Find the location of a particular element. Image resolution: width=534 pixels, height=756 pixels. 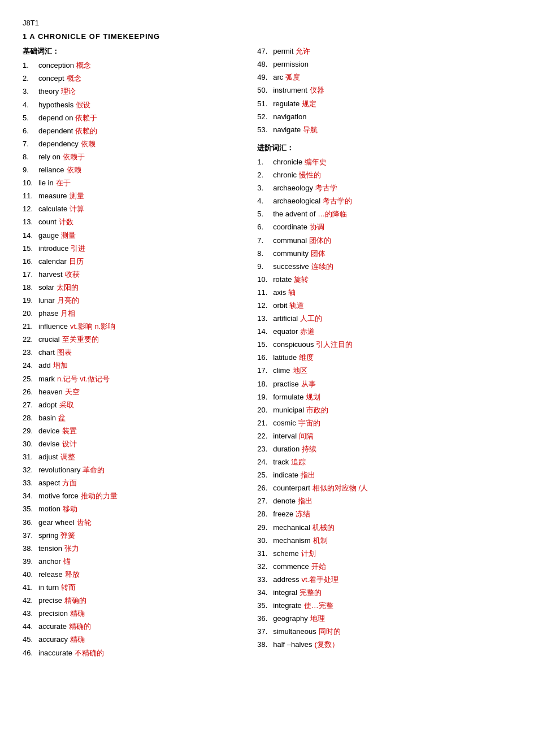

item-chinese: 冻结 is located at coordinates (303, 514).